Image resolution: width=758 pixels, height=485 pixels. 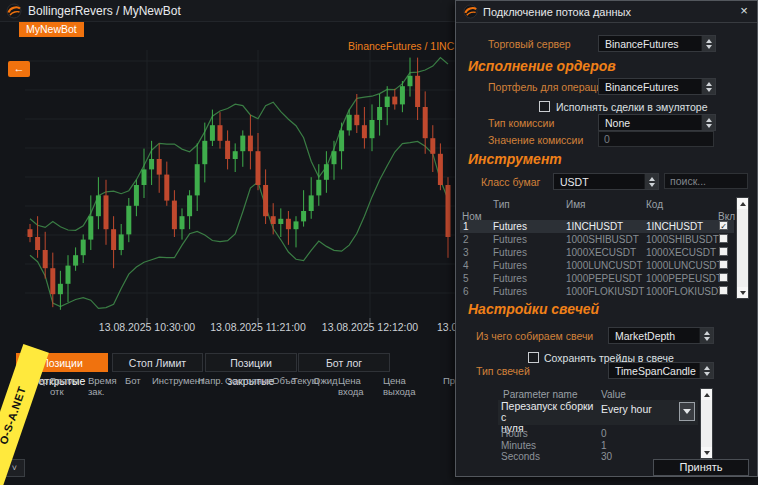 What do you see at coordinates (657, 44) in the screenshot?
I see `server-combo: BinanceFutures` at bounding box center [657, 44].